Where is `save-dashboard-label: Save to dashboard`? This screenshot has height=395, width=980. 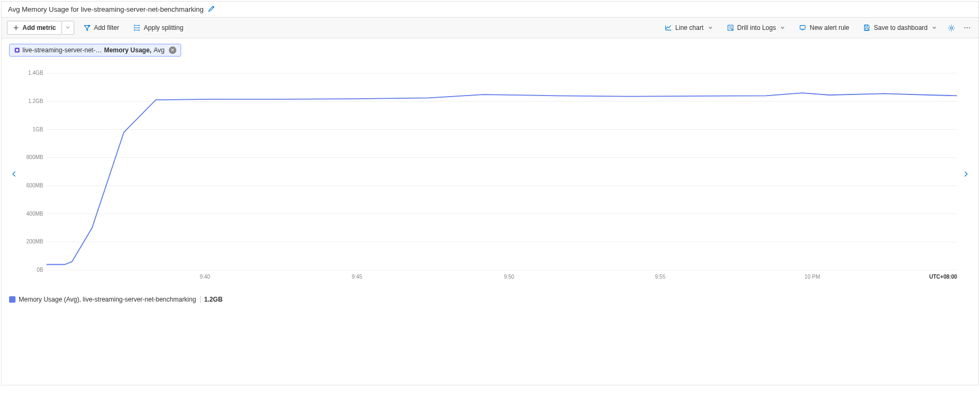
save-dashboard-label: Save to dashboard is located at coordinates (901, 28).